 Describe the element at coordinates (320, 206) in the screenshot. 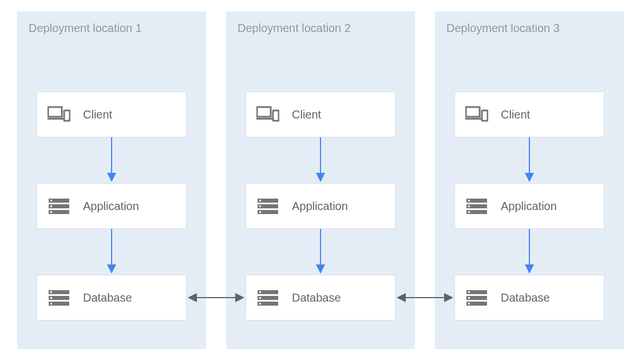

I see `node-application-2-label: Application` at that location.